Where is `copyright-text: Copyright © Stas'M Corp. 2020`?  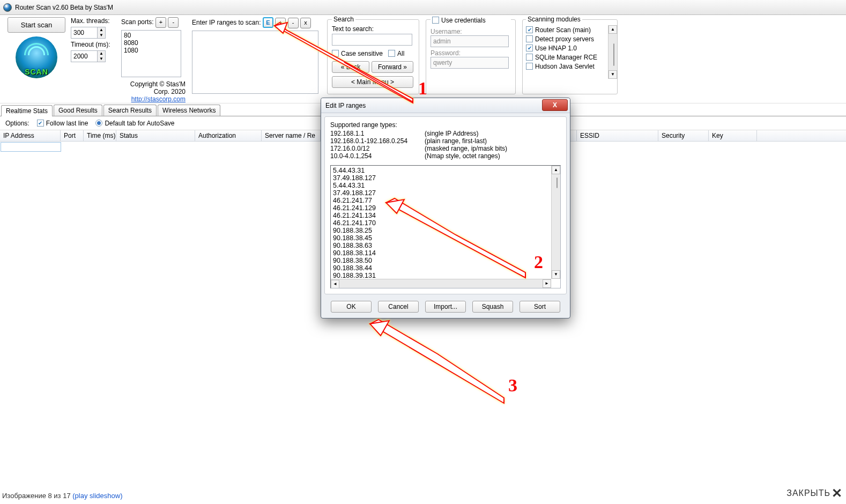 copyright-text: Copyright © Stas'M Corp. 2020 is located at coordinates (158, 88).